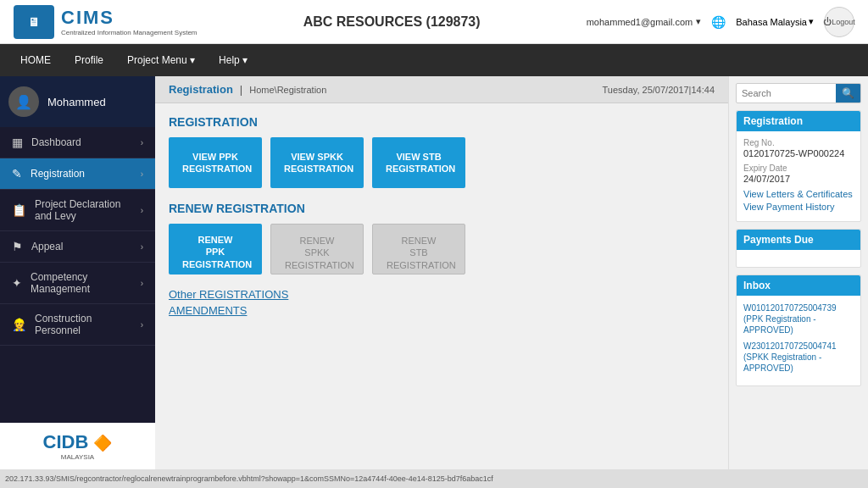  Describe the element at coordinates (317, 163) in the screenshot. I see `view-spkk-button: VIEW SPKKREGISTRATION` at that location.